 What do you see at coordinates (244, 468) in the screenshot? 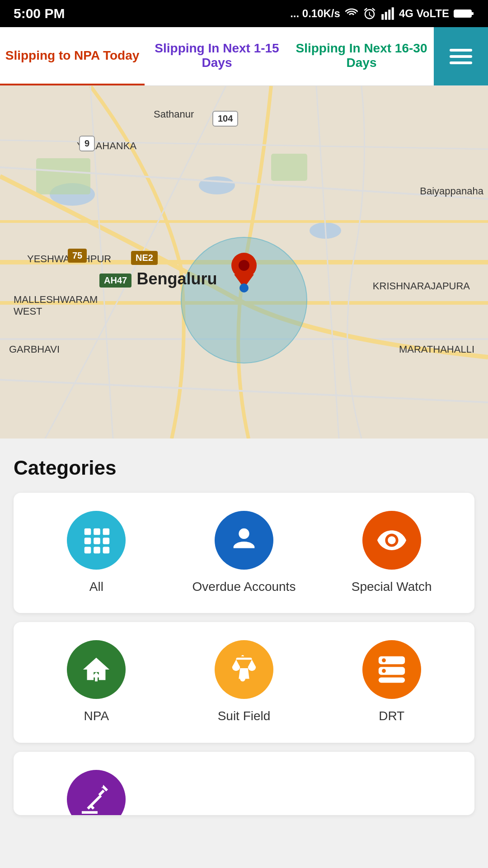
I see `categories-title: Categories` at bounding box center [244, 468].